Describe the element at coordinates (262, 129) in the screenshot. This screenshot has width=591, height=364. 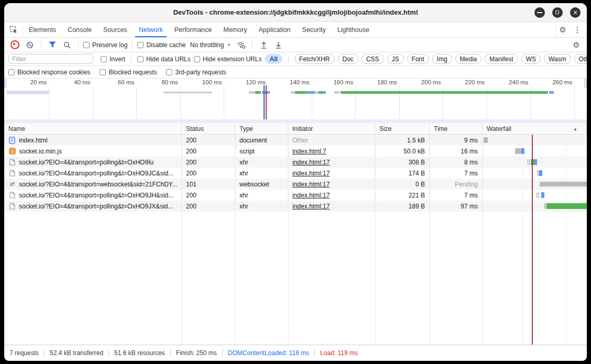
I see `column-header-type: Type` at that location.